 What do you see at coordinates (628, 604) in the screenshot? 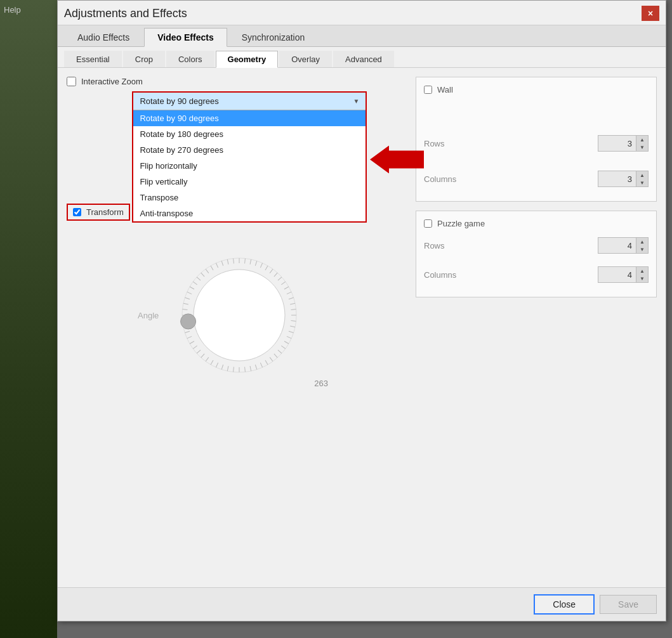
I see `save-button: Save` at bounding box center [628, 604].